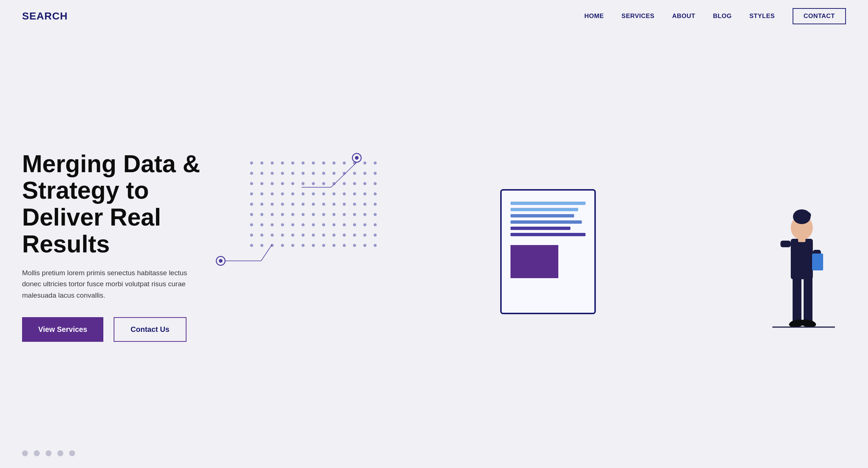  Describe the element at coordinates (150, 330) in the screenshot. I see `contact-us-button: Contact Us` at that location.